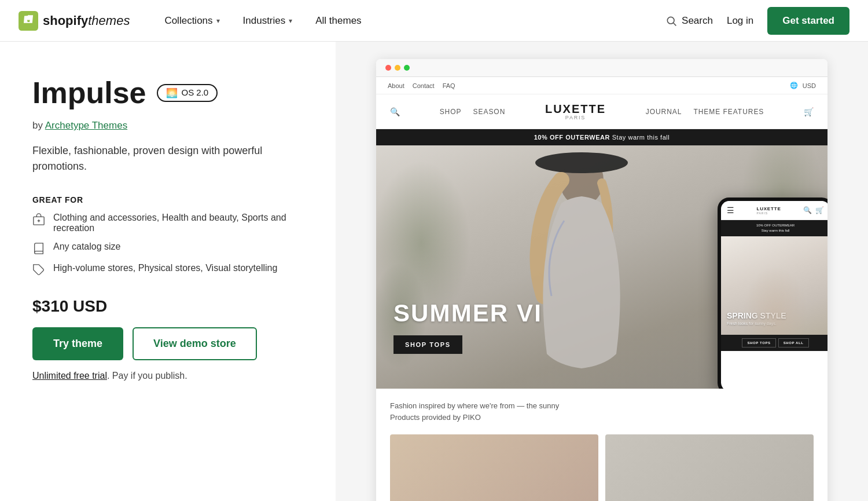 The width and height of the screenshot is (868, 501). Describe the element at coordinates (759, 343) in the screenshot. I see `mobile-shop-tops: SHOP TOPS` at that location.